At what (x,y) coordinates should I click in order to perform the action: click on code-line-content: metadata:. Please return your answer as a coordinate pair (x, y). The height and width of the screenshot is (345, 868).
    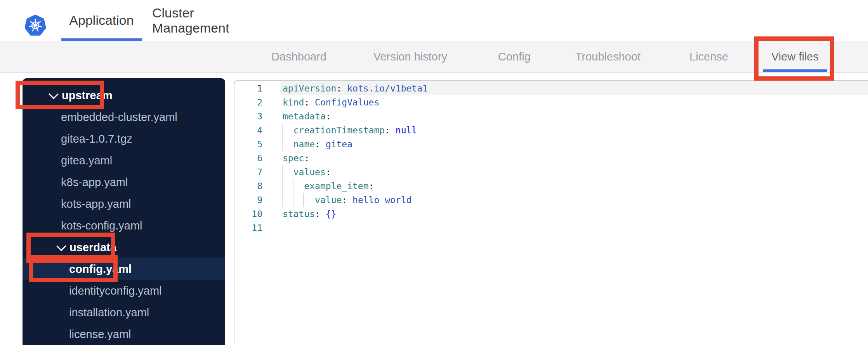
    Looking at the image, I should click on (574, 116).